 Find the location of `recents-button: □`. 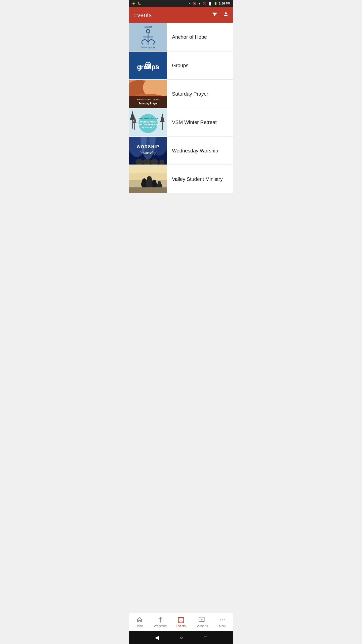

recents-button: □ is located at coordinates (206, 637).